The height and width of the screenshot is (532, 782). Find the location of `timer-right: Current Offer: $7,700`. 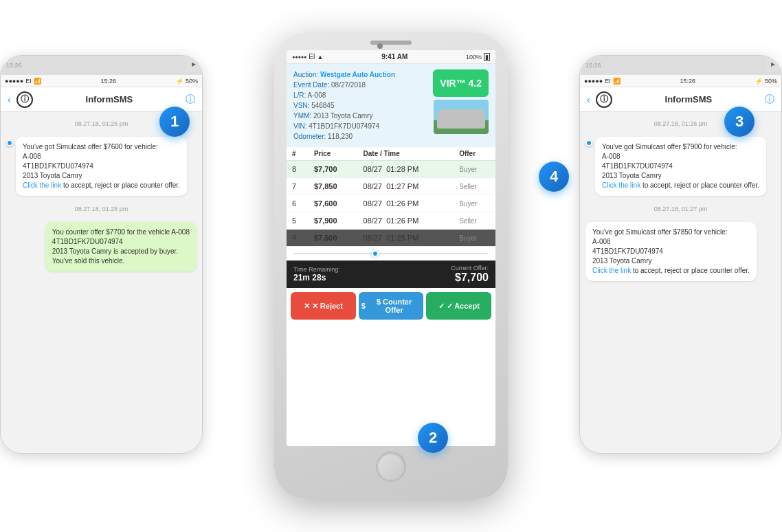

timer-right: Current Offer: $7,700 is located at coordinates (470, 274).